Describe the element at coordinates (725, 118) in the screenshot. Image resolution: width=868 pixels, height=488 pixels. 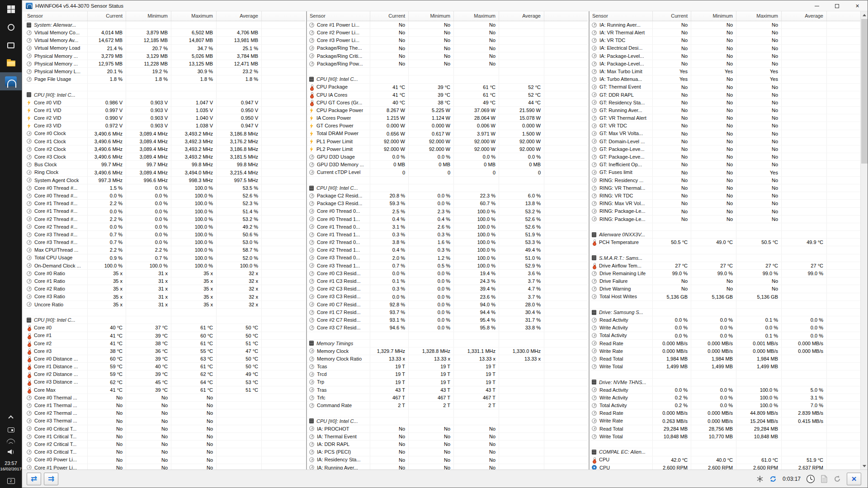
I see `sensor-row: GT: VR Thermal AlertNoNoNo` at that location.